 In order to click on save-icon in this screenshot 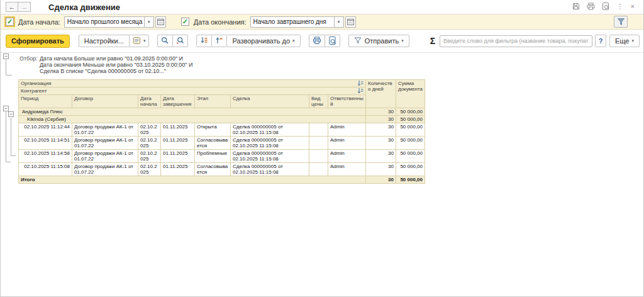, I will do `click(576, 6)`.